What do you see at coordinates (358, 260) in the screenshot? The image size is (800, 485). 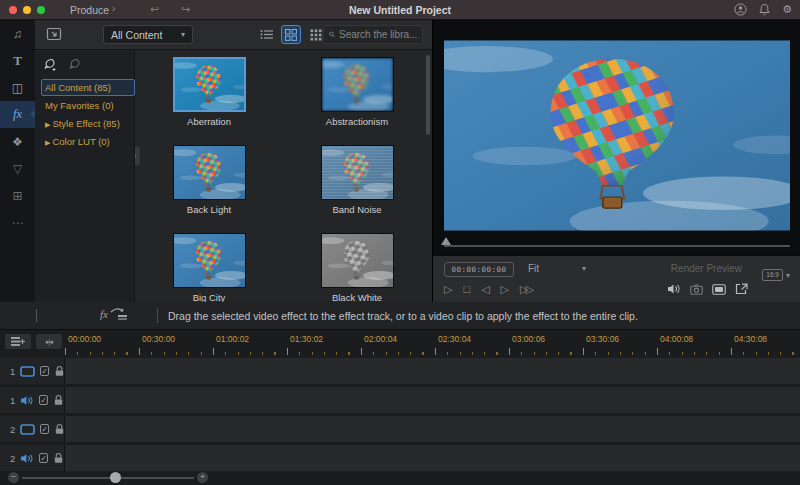 I see `effect-thumbnail-black-white` at bounding box center [358, 260].